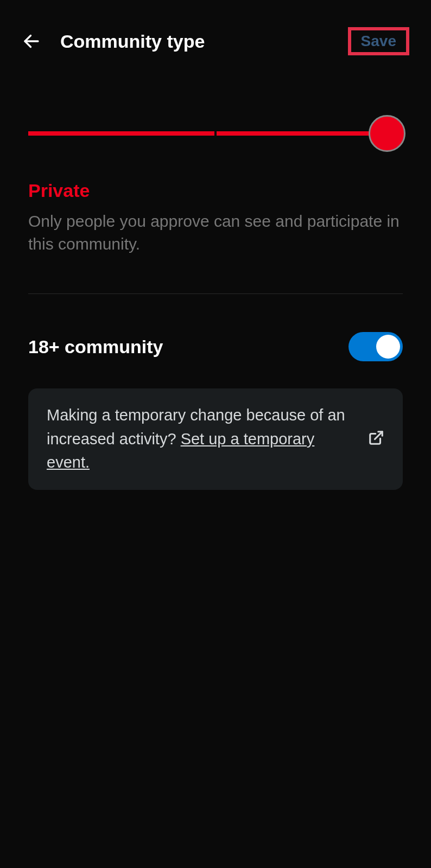  What do you see at coordinates (216, 41) in the screenshot?
I see `header: Community type Save` at bounding box center [216, 41].